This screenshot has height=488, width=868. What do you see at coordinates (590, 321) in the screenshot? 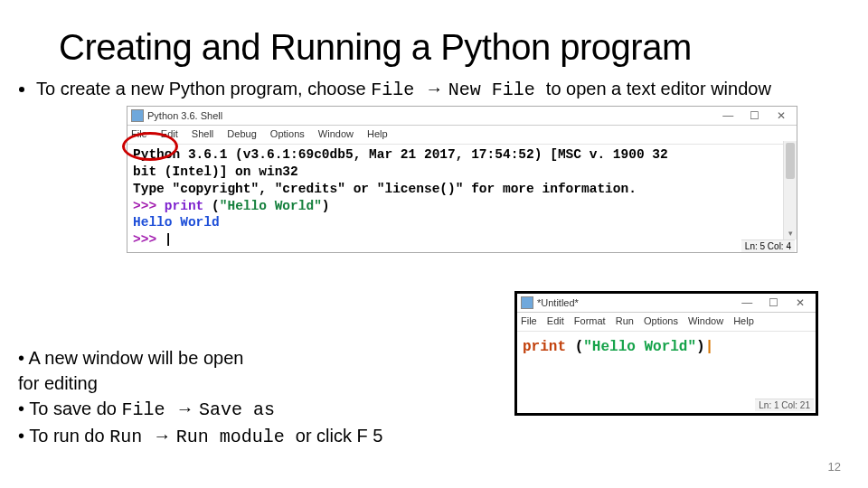
I see `menu-format: Format` at bounding box center [590, 321].